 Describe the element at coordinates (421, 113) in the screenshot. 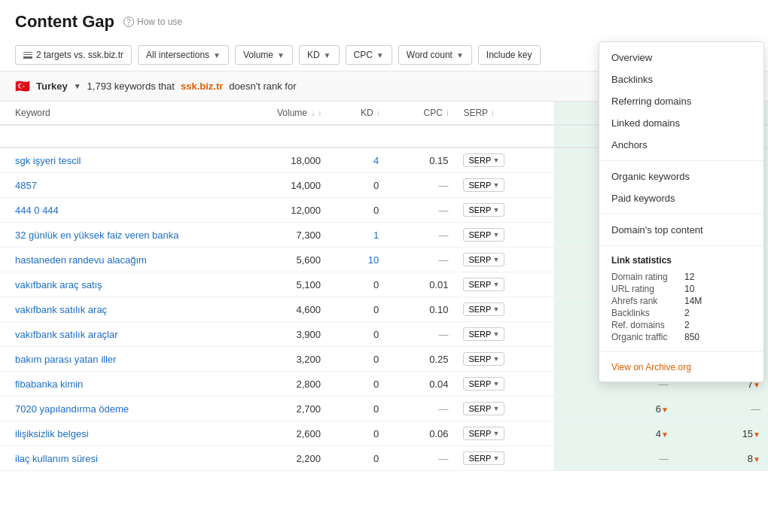

I see `col-cpc: CPC i` at that location.